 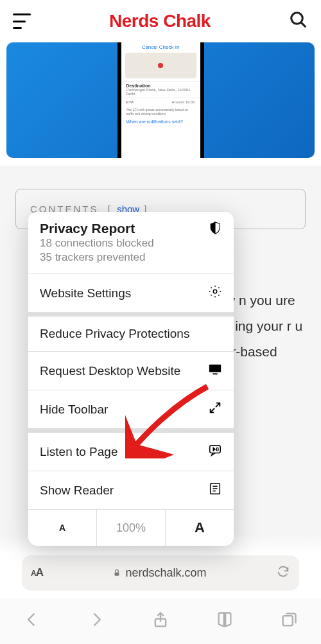 I want to click on listen-to-page-item: Listen to Page, so click(x=131, y=452).